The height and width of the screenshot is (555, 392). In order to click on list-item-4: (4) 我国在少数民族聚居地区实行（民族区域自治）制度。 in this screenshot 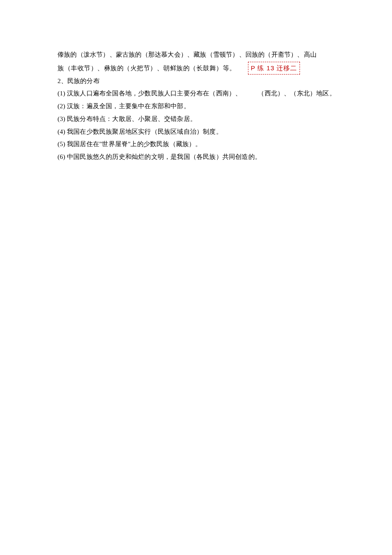, I will do `click(215, 132)`.